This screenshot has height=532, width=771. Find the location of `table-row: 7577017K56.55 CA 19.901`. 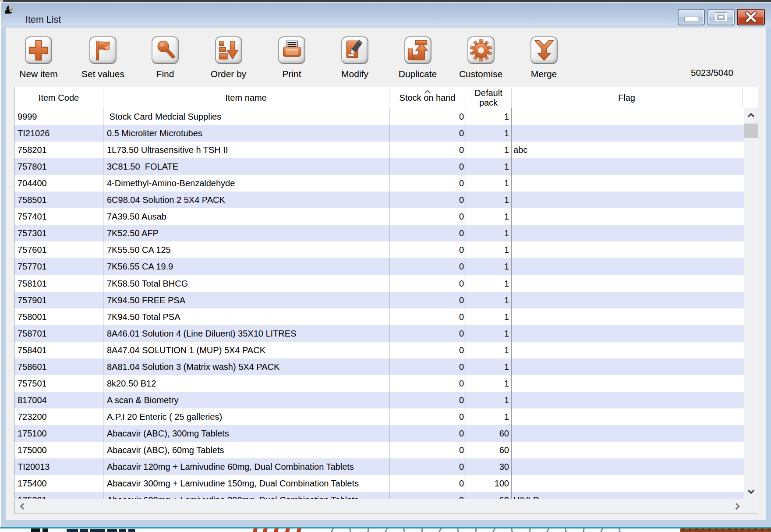

table-row: 7577017K56.55 CA 19.901 is located at coordinates (379, 266).